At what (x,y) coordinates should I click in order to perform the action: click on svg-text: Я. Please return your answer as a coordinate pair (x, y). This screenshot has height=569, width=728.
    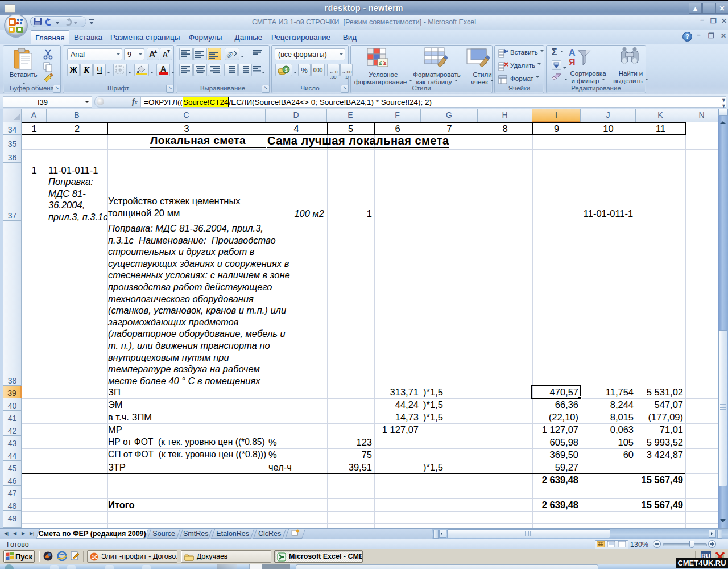
    Looking at the image, I should click on (572, 63).